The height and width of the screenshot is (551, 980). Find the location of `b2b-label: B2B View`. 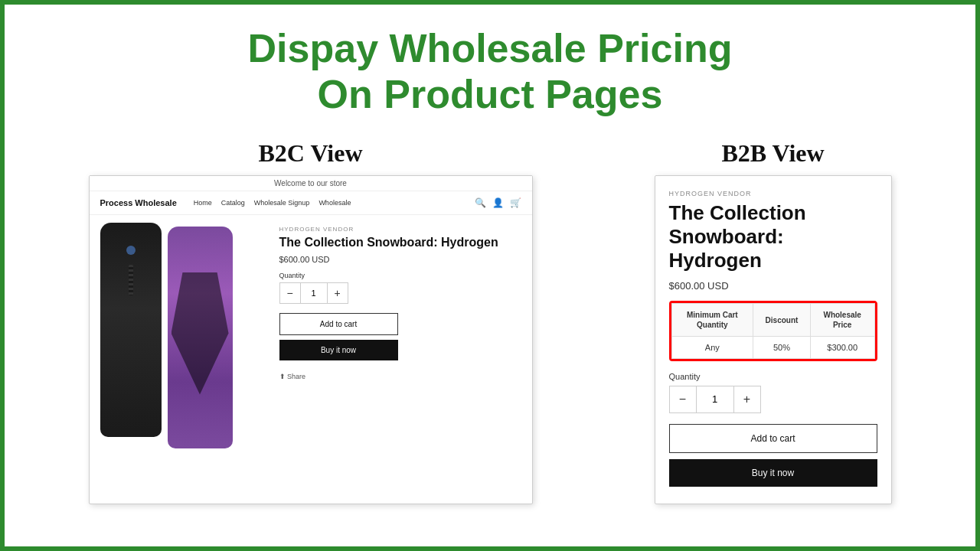

b2b-label: B2B View is located at coordinates (773, 153).